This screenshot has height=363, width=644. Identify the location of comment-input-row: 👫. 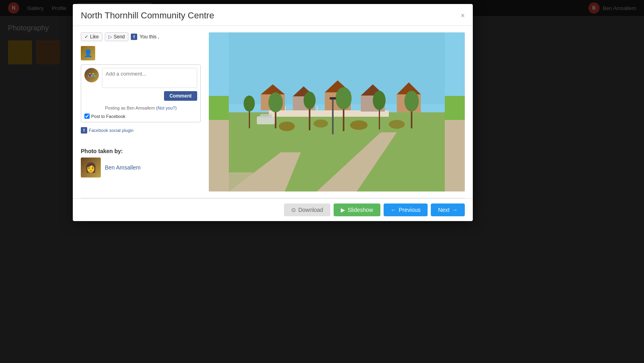
(141, 78).